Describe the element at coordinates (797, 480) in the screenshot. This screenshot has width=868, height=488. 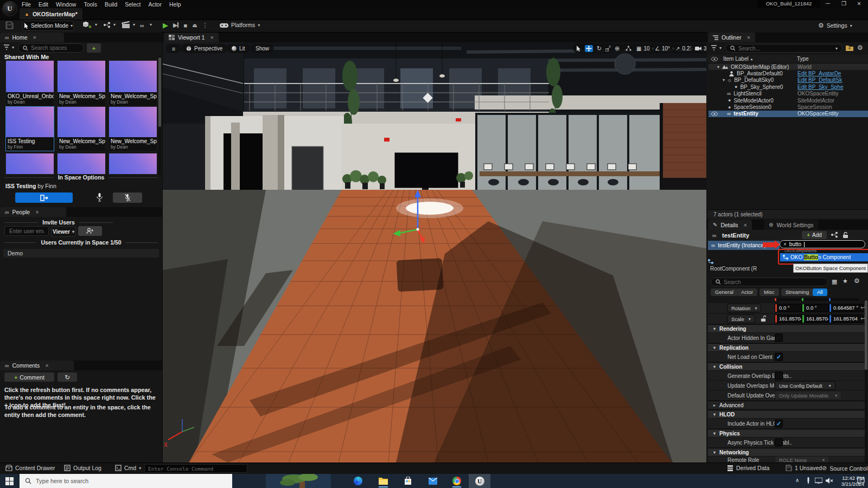
I see `tray-chevron-icon: ∧` at that location.